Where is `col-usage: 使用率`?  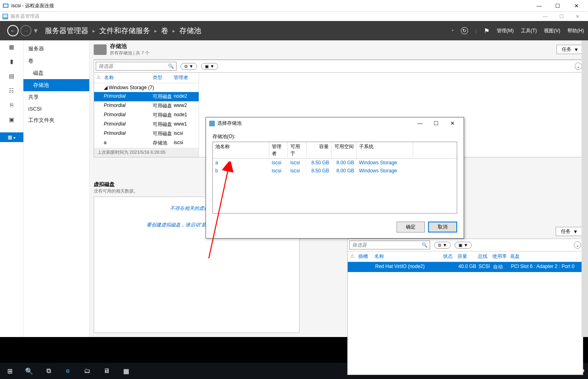
col-usage: 使用率 is located at coordinates (501, 257).